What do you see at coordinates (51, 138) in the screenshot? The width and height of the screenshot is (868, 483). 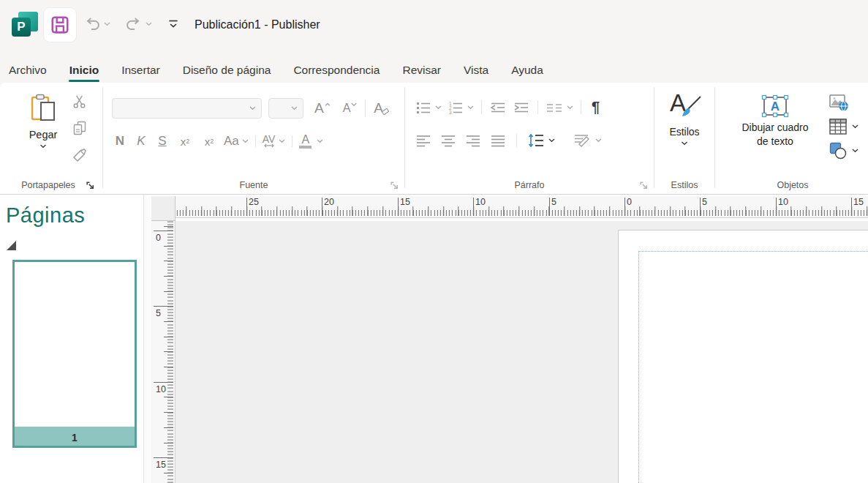 I see `group-portapapeles: Pegar Portapapeles` at bounding box center [51, 138].